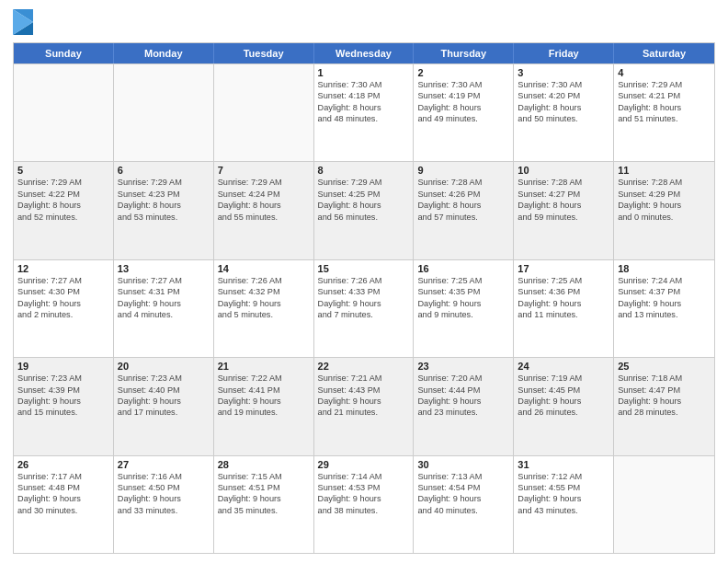 Image resolution: width=728 pixels, height=563 pixels. Describe the element at coordinates (563, 170) in the screenshot. I see `day-number: 10` at that location.